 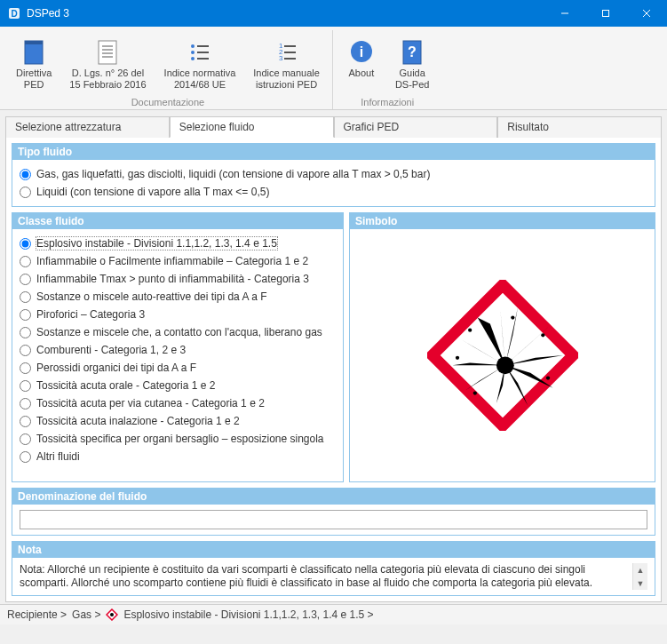 I want to click on classe-fluido-option-9: Tossicità acuta per via cutanea - Catego…, so click(x=178, y=403).